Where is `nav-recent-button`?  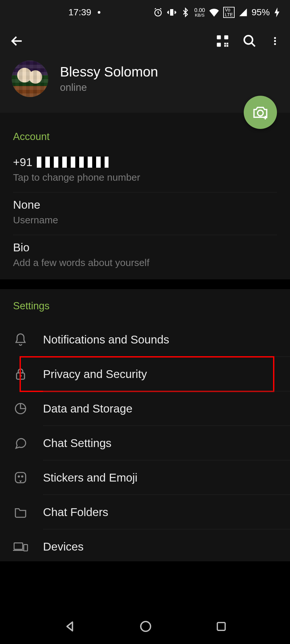
nav-recent-button is located at coordinates (221, 626).